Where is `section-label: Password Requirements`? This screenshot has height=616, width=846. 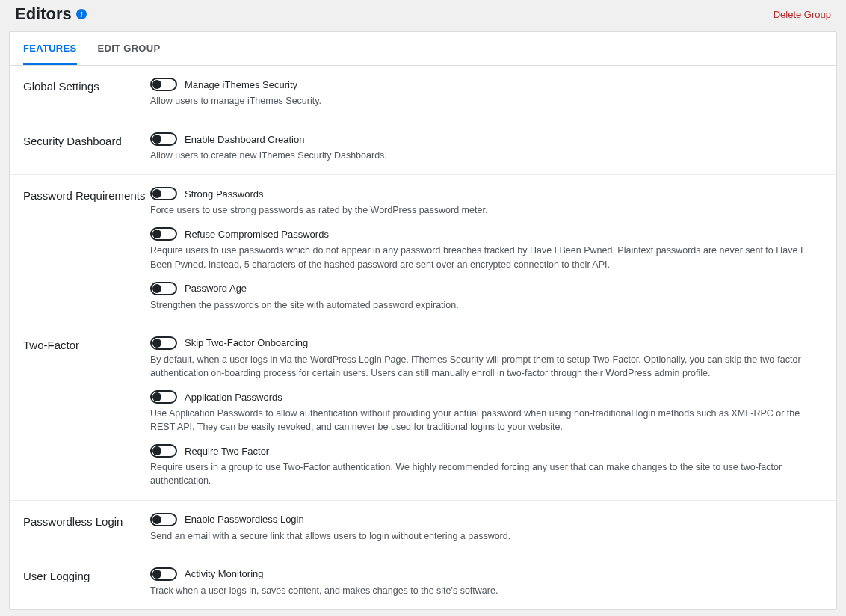 section-label: Password Requirements is located at coordinates (87, 250).